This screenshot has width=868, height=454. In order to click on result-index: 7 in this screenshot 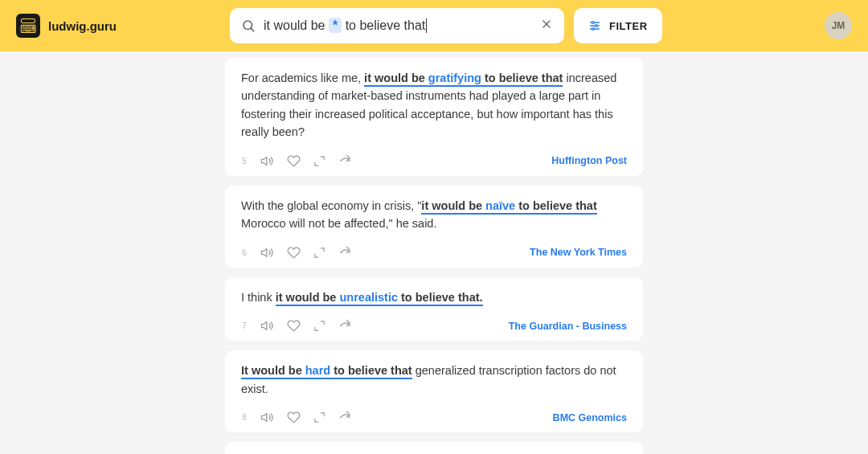, I will do `click(244, 326)`.